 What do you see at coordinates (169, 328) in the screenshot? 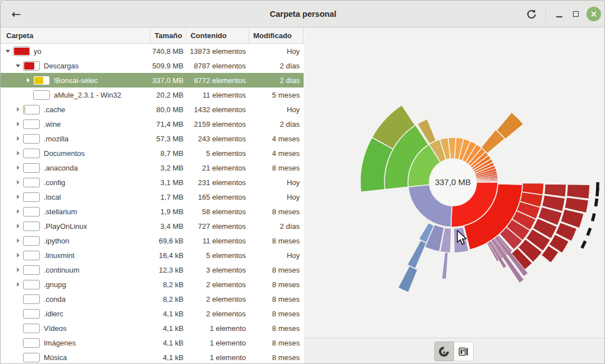
I see `folder-size: 4,1 kB` at bounding box center [169, 328].